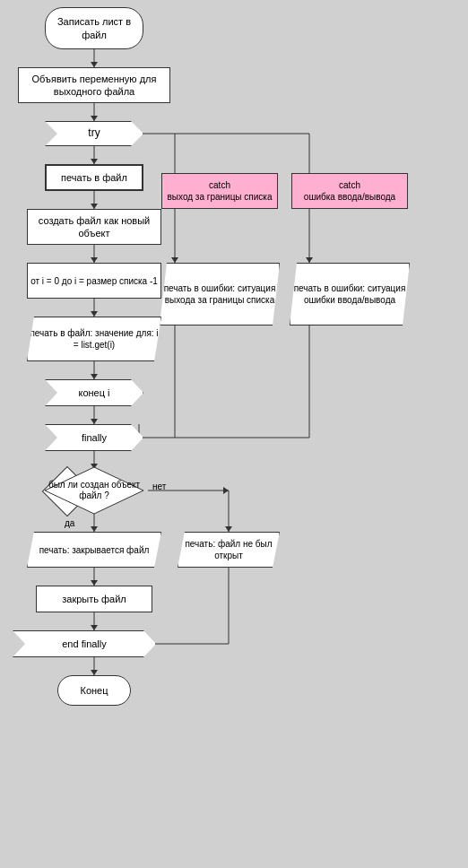  What do you see at coordinates (94, 178) in the screenshot?
I see `print-to-file-shape: печать в файл` at bounding box center [94, 178].